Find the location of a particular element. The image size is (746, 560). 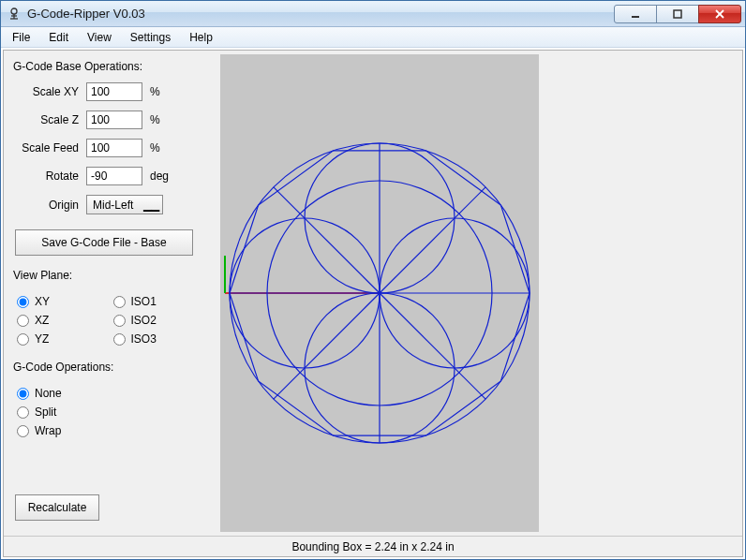

input-scale-z is located at coordinates (114, 120).